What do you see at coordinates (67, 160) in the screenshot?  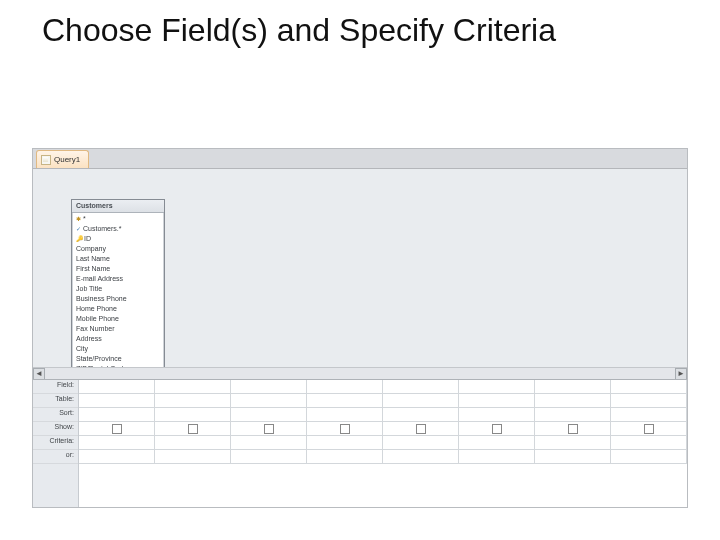 I see `query-tab-label: Query1` at bounding box center [67, 160].